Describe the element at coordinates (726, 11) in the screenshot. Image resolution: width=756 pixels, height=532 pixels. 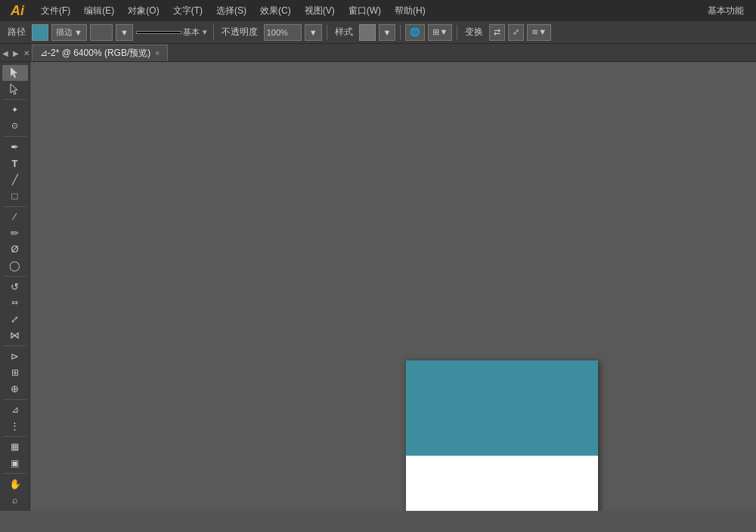
I see `basic-function-label: 基本功能` at that location.